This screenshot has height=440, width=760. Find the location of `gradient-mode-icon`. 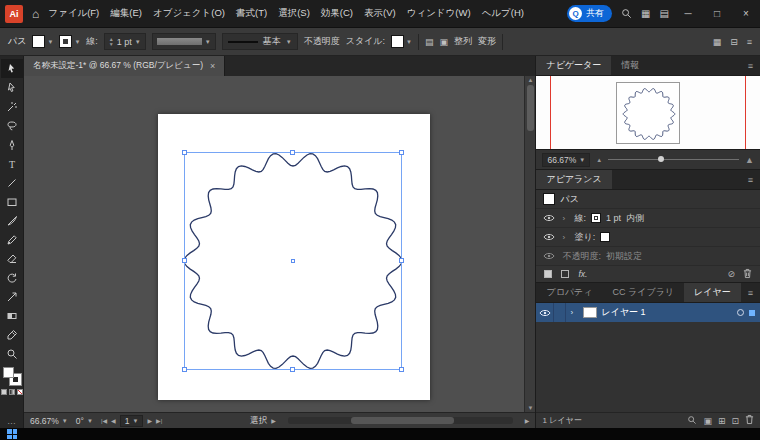

gradient-mode-icon is located at coordinates (12, 392).